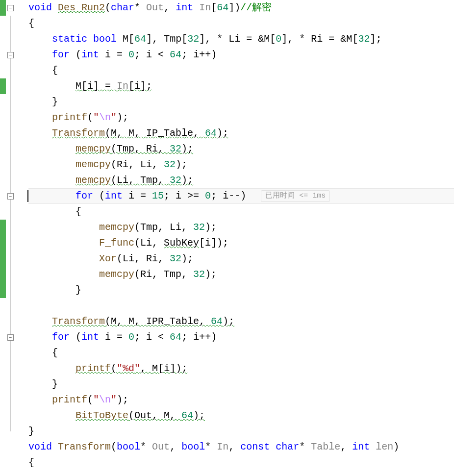  I want to click on fold-strip: − − − −, so click(10, 235).